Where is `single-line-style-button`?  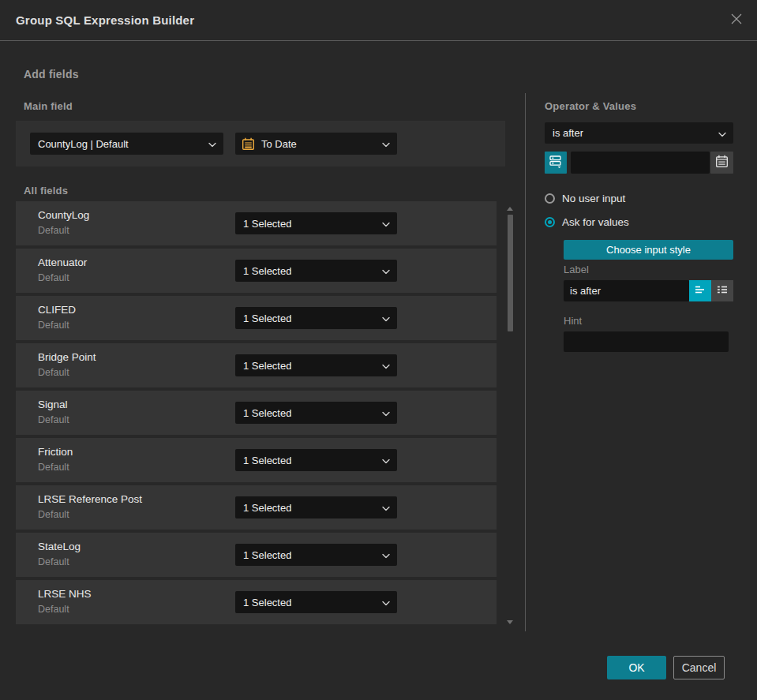
single-line-style-button is located at coordinates (700, 290).